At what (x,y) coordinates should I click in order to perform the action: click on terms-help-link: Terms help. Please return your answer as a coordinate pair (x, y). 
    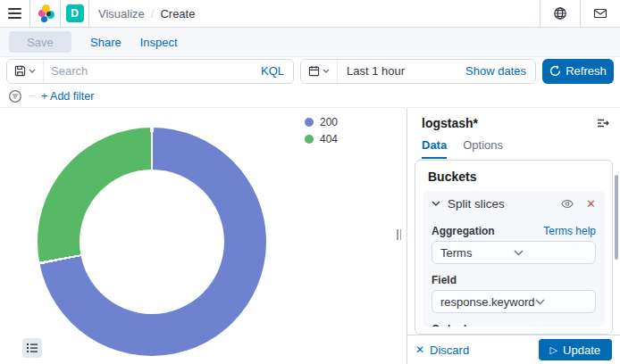
    Looking at the image, I should click on (570, 231).